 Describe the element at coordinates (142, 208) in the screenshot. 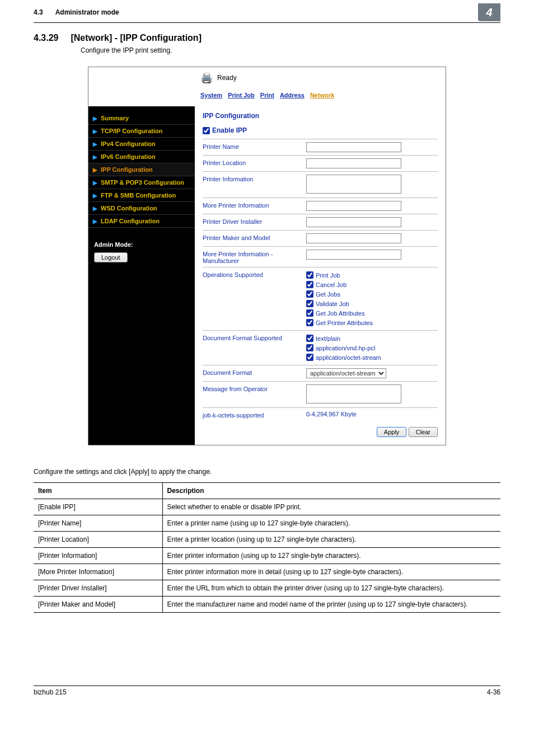

I see `sidebar-item-wsd: ▶WSD Configuration` at that location.